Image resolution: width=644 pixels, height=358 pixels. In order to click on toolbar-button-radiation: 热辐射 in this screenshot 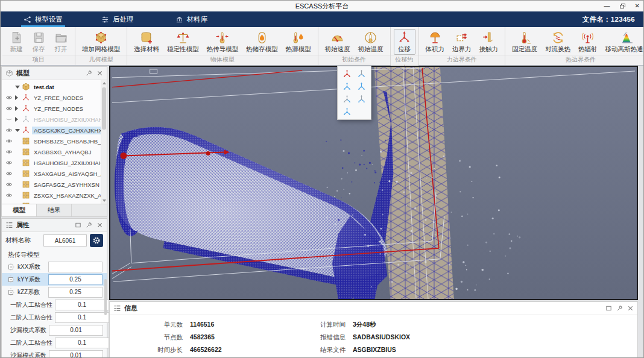, I will do `click(588, 42)`.